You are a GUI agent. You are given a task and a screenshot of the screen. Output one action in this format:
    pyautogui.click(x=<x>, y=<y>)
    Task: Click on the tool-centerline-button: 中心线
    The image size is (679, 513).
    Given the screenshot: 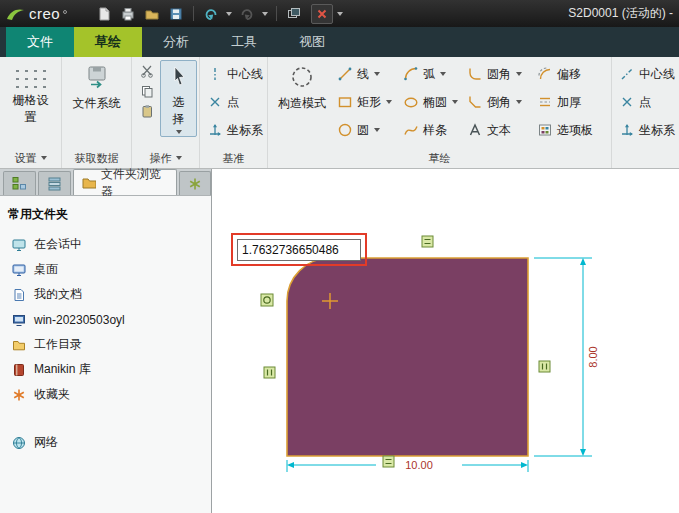 What is the action you would take?
    pyautogui.click(x=646, y=74)
    